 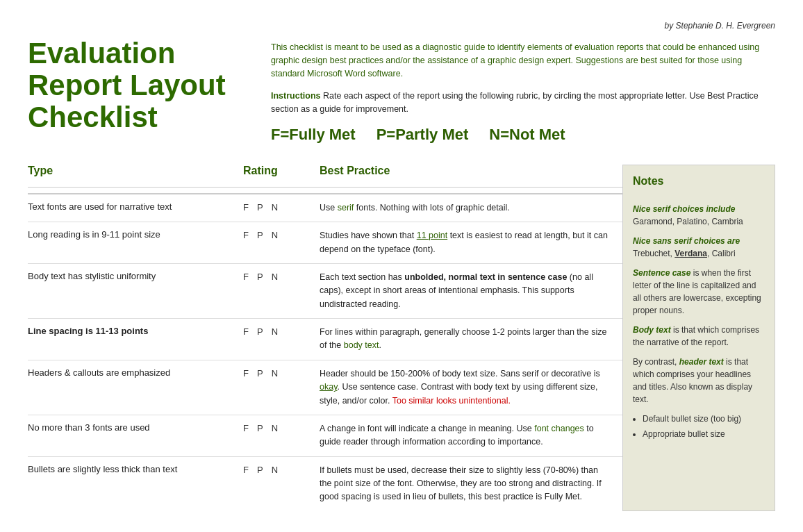 I want to click on intro-text: This checklist is meant to be used as a …, so click(x=523, y=60).